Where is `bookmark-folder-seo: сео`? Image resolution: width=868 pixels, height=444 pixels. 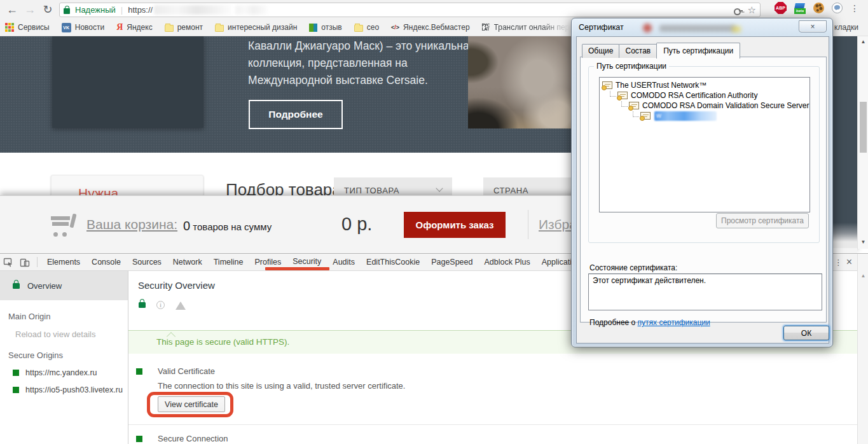
bookmark-folder-seo: сео is located at coordinates (366, 27).